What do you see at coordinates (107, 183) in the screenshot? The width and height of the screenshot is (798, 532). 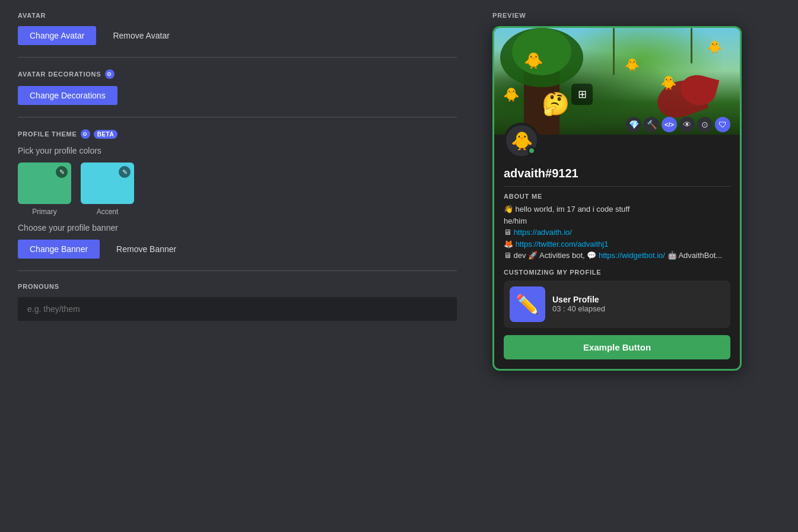 I see `accent-color-swatch: ✎` at bounding box center [107, 183].